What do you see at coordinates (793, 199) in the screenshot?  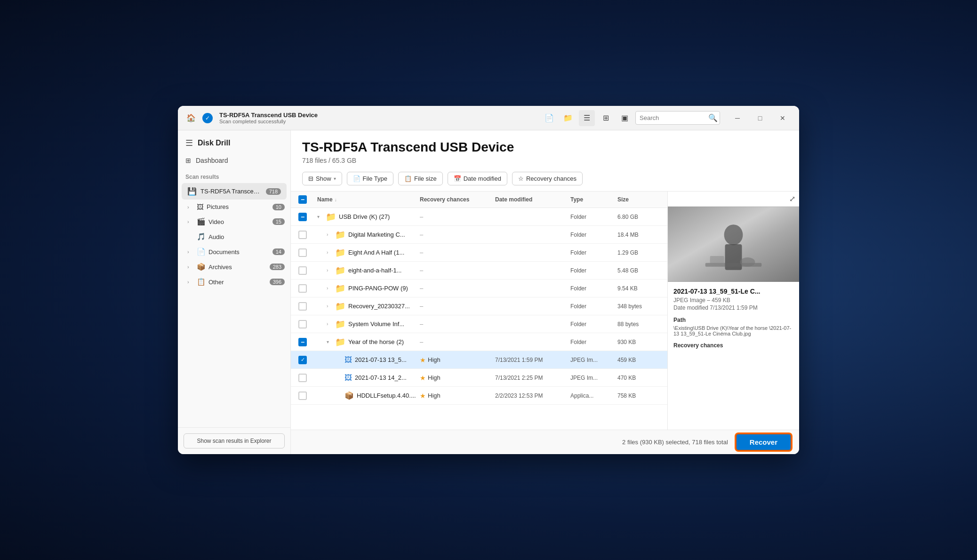 I see `external-link-button: ⤢` at bounding box center [793, 199].